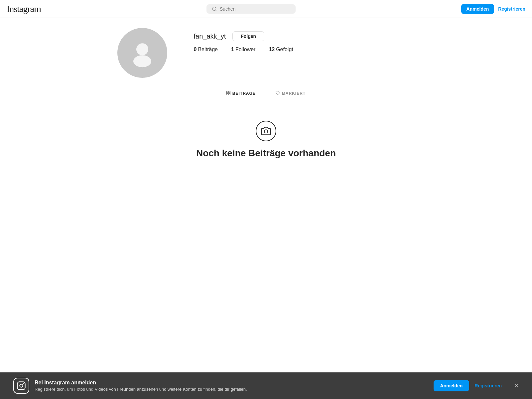  Describe the element at coordinates (248, 36) in the screenshot. I see `follow-button: Folgen` at that location.